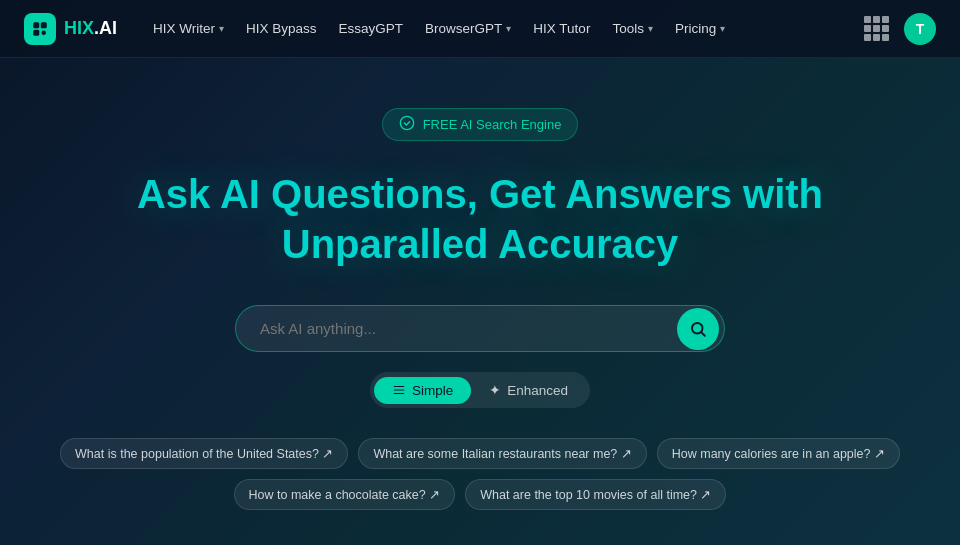 The width and height of the screenshot is (960, 545). What do you see at coordinates (876, 29) in the screenshot?
I see `grid-icon` at bounding box center [876, 29].